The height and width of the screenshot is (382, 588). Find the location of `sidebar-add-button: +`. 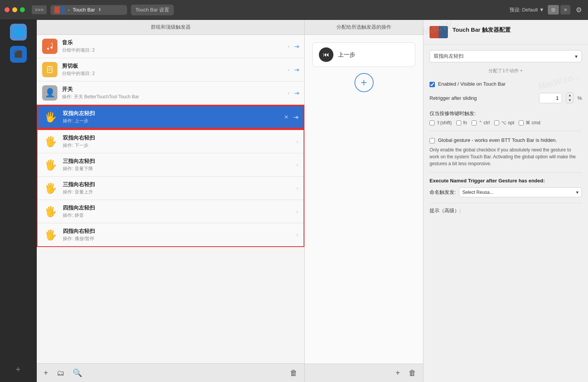

sidebar-add-button: + is located at coordinates (18, 371).